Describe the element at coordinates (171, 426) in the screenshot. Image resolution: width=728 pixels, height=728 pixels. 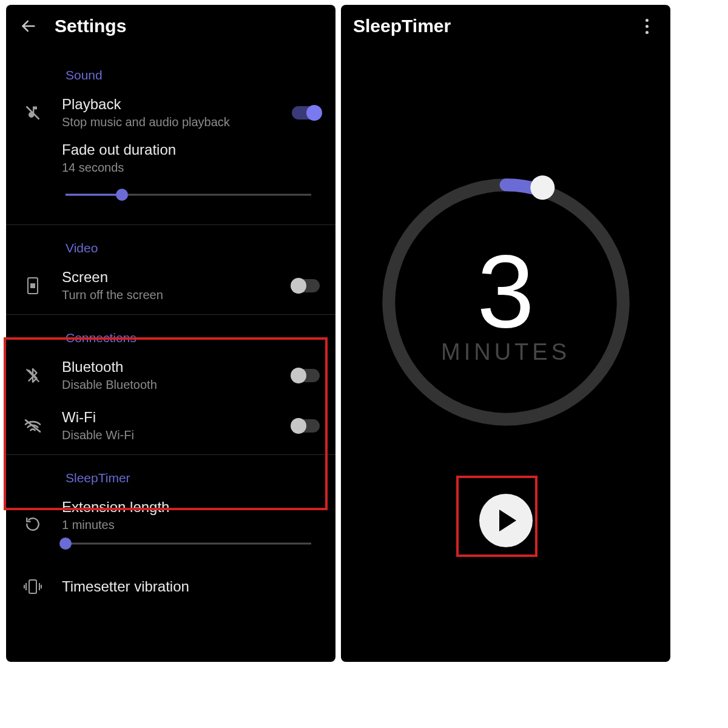
I see `row-wifi: Wi-Fi Disable Wi-Fi` at that location.